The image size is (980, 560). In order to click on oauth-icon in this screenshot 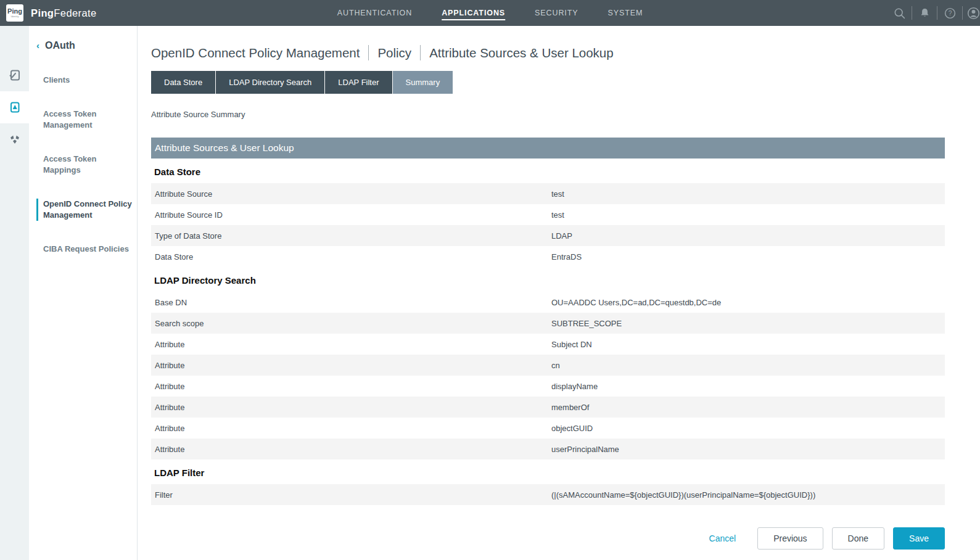, I will do `click(15, 107)`.